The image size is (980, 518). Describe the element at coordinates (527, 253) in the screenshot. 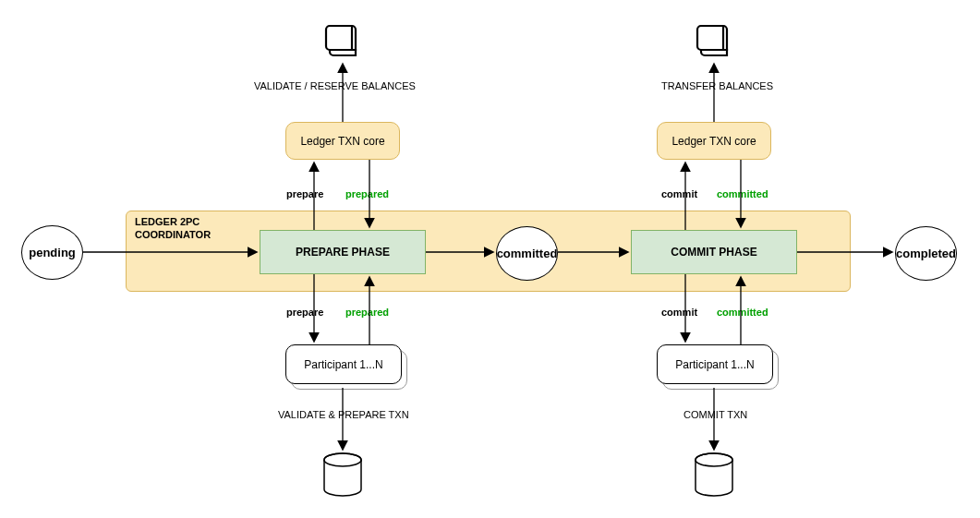

I see `state-committed-label: committed` at that location.